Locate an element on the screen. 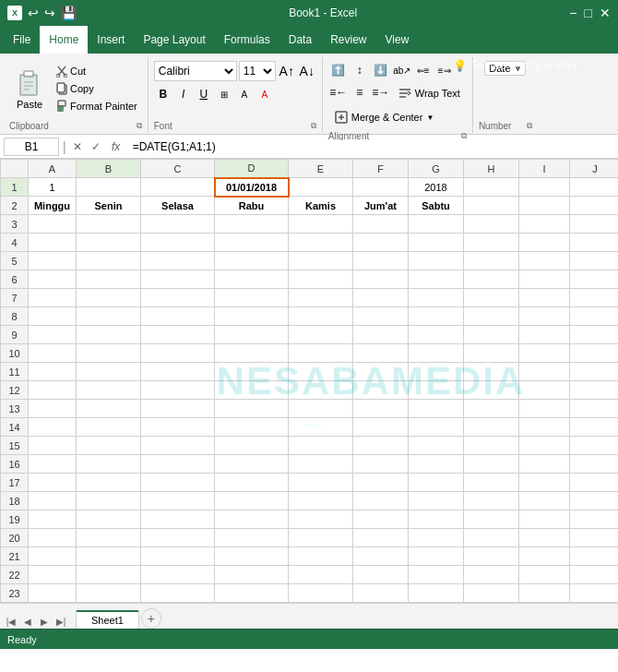 The image size is (618, 672). cell-C13 is located at coordinates (178, 409).